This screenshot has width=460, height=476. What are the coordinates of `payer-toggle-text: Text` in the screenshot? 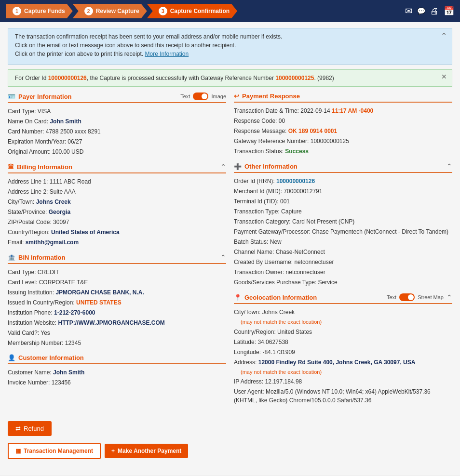 It's located at (185, 96).